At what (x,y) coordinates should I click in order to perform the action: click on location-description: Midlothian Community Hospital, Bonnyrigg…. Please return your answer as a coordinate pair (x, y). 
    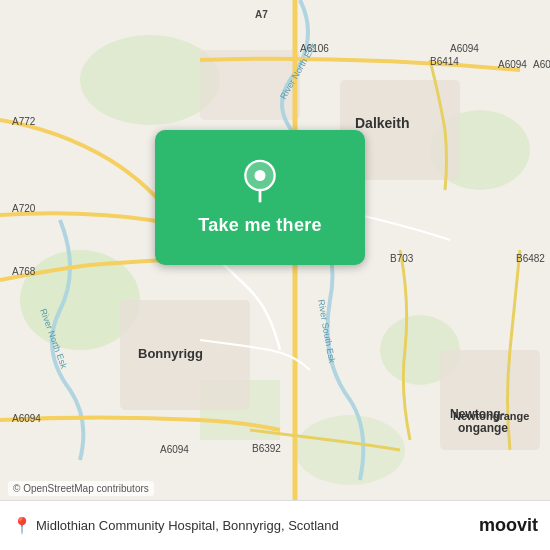
    Looking at the image, I should click on (188, 526).